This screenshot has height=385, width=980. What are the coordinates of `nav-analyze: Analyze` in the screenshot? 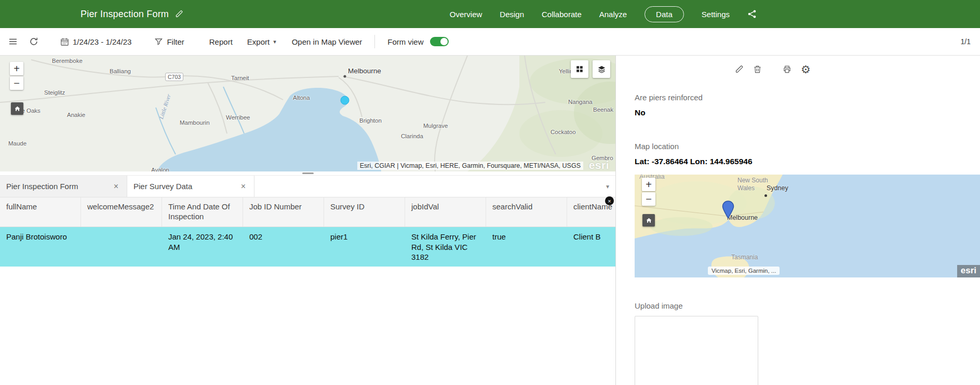 It's located at (613, 15).